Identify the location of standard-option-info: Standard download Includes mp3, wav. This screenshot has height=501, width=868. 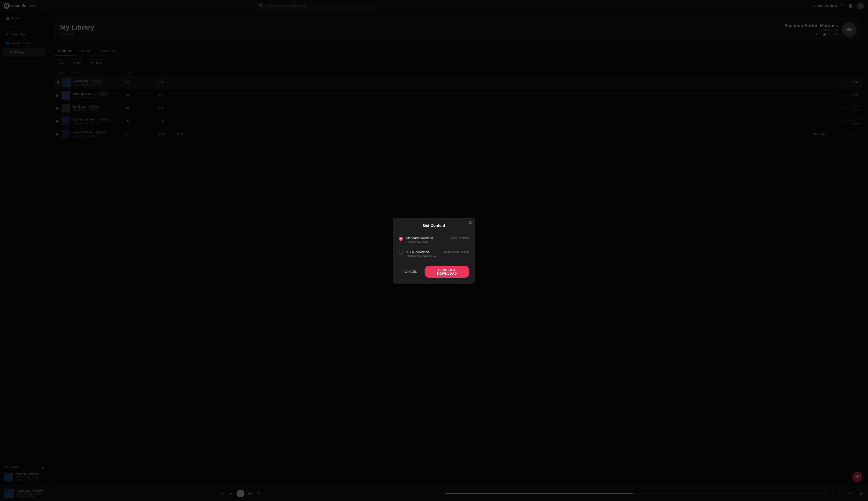
(427, 239).